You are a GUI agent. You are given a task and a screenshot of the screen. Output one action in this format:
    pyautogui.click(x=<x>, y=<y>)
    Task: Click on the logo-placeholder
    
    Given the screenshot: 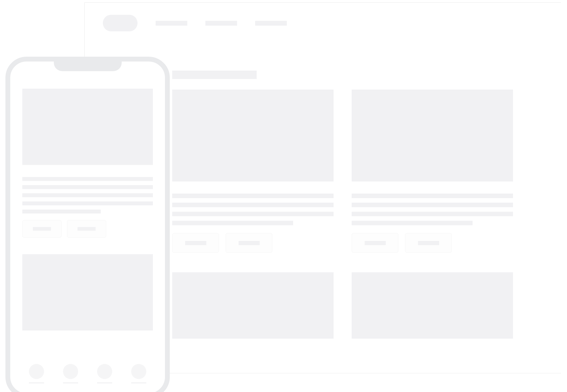 What is the action you would take?
    pyautogui.click(x=120, y=23)
    